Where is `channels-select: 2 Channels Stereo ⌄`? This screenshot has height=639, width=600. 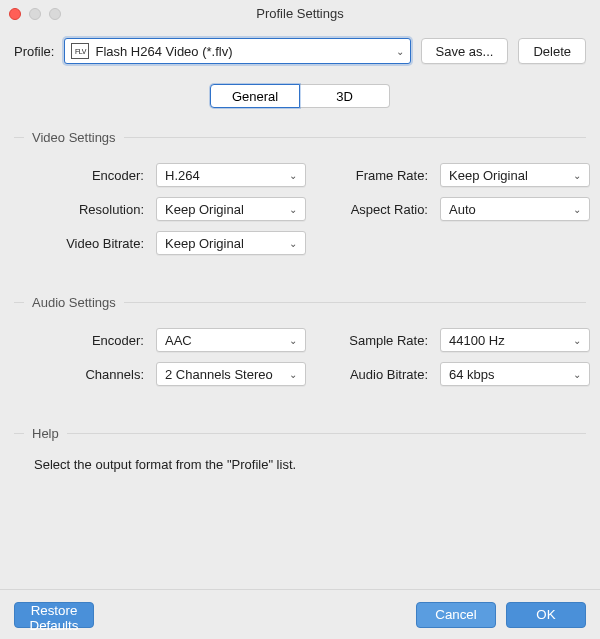 channels-select: 2 Channels Stereo ⌄ is located at coordinates (231, 374).